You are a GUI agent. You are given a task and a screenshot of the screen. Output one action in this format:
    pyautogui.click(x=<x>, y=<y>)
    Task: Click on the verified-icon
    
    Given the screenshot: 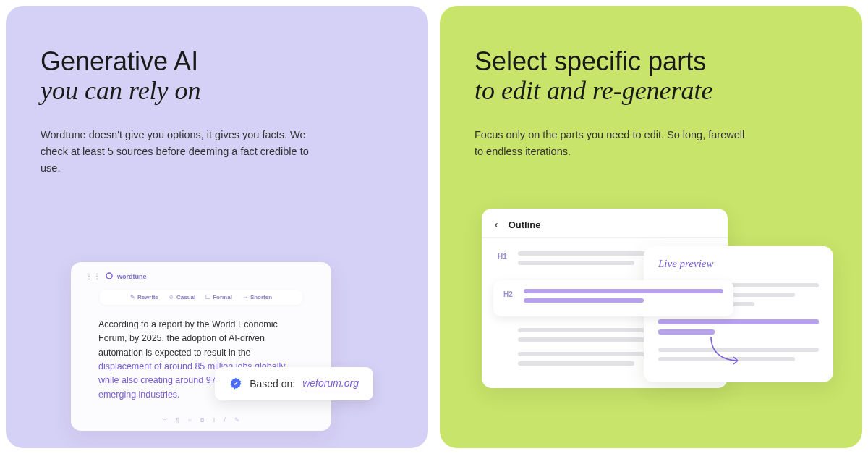 What is the action you would take?
    pyautogui.click(x=236, y=384)
    